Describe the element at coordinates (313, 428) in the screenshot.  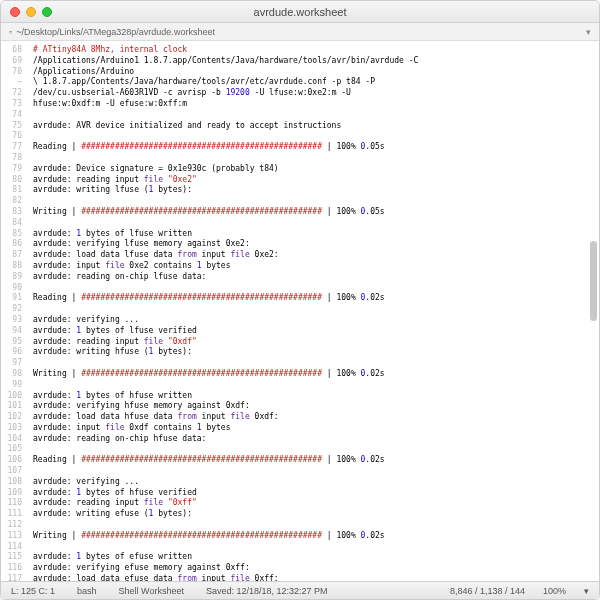
I see `code-line: avrdude: input file 0xdf contains 1 byte…` at that location.